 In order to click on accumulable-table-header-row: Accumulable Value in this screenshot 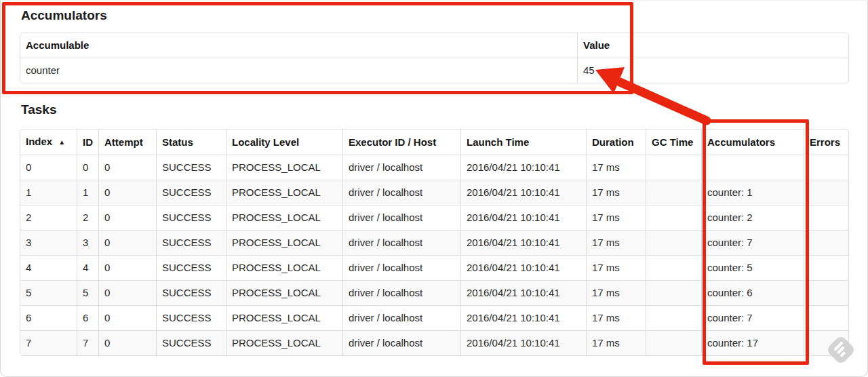, I will do `click(435, 45)`.